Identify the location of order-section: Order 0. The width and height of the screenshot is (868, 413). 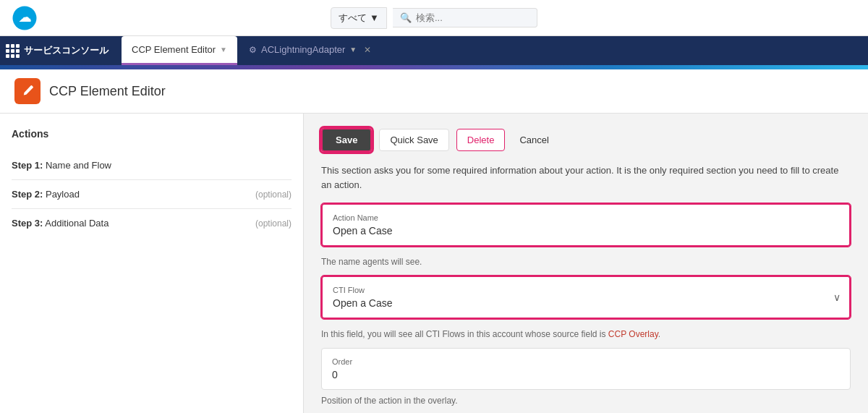
(586, 369).